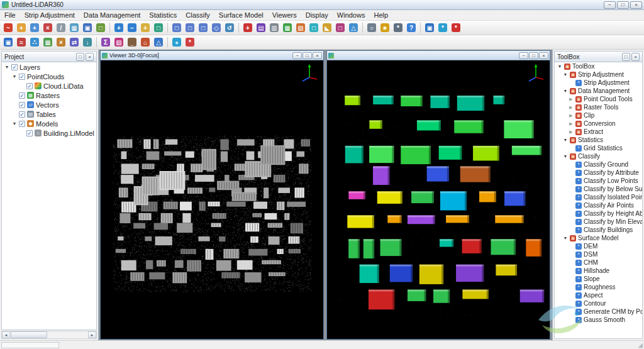 The width and height of the screenshot is (644, 349). What do you see at coordinates (317, 55) in the screenshot?
I see `viewer-1-close-button: ×` at bounding box center [317, 55].